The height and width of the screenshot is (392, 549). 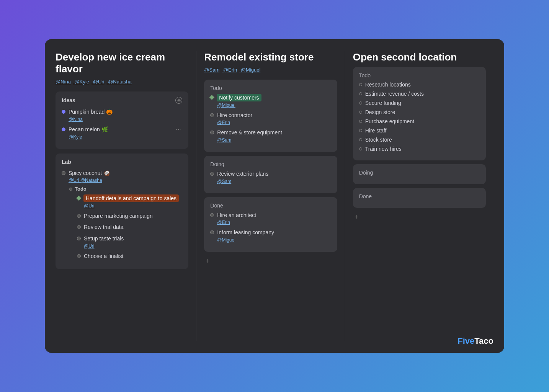 What do you see at coordinates (270, 219) in the screenshot?
I see `task-architect: Hire an architect @Erin` at bounding box center [270, 219].